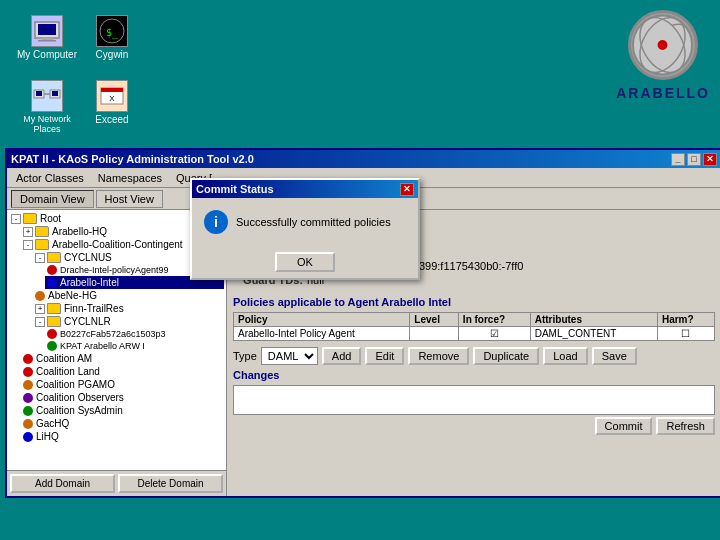  I want to click on modal-ok-button: OK, so click(305, 262).